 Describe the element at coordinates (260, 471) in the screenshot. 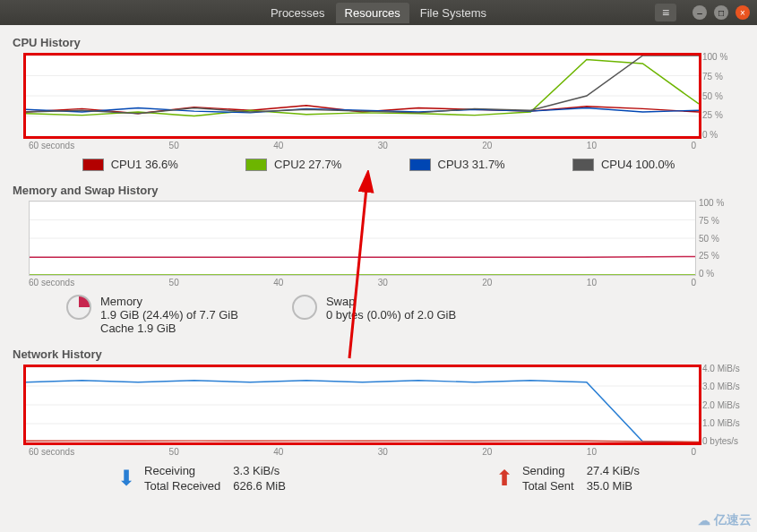

I see `recv-rate: 3.3 KiB/s` at that location.